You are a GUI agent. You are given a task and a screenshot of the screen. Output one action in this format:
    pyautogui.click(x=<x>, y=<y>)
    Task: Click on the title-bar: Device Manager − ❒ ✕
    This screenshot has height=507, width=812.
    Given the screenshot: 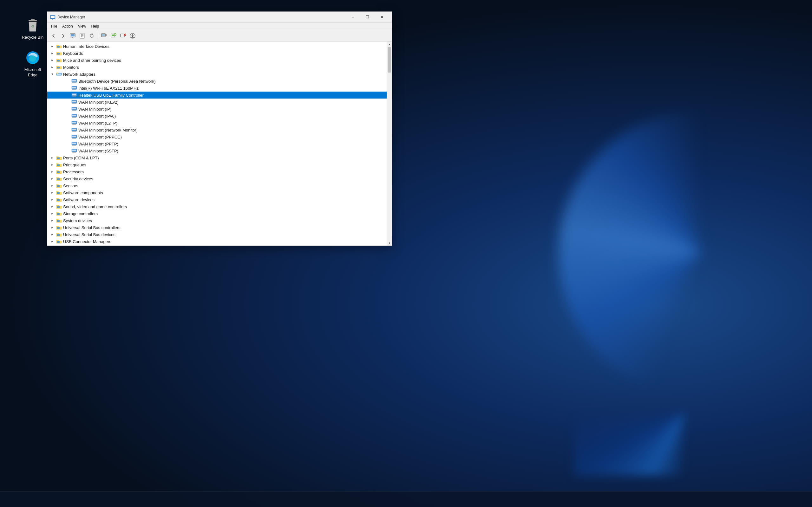 What is the action you would take?
    pyautogui.click(x=219, y=17)
    